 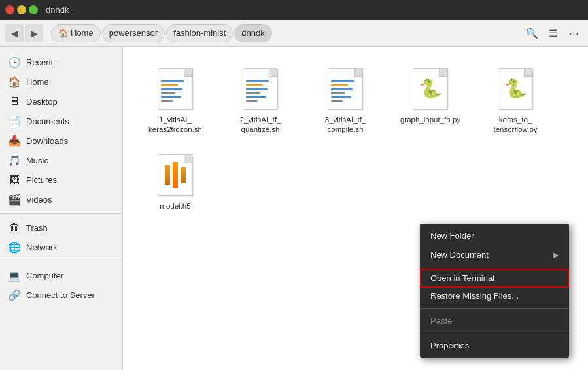 What do you see at coordinates (14, 63) in the screenshot?
I see `recent-icon: 🕒` at bounding box center [14, 63].